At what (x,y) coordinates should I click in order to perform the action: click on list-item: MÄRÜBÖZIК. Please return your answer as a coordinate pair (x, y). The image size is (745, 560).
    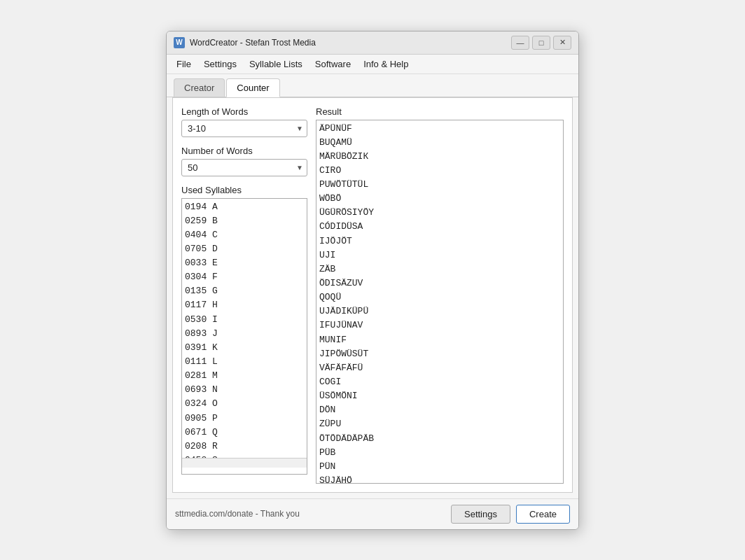
    Looking at the image, I should click on (440, 157).